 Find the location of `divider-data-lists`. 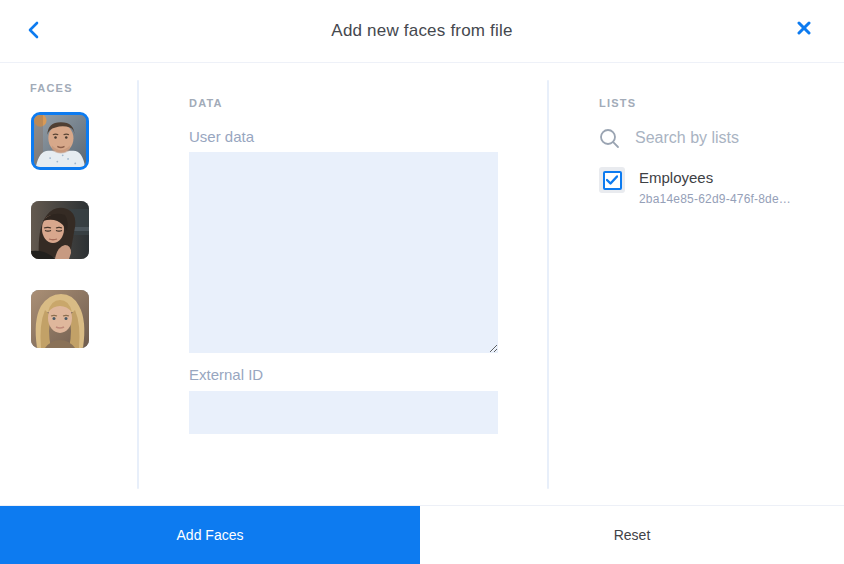

divider-data-lists is located at coordinates (548, 284).